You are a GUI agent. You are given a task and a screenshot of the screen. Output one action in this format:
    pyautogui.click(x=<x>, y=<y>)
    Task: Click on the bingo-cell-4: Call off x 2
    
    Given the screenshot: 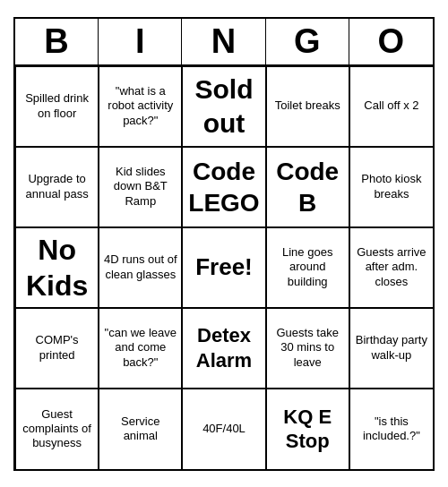 What is the action you would take?
    pyautogui.click(x=391, y=107)
    